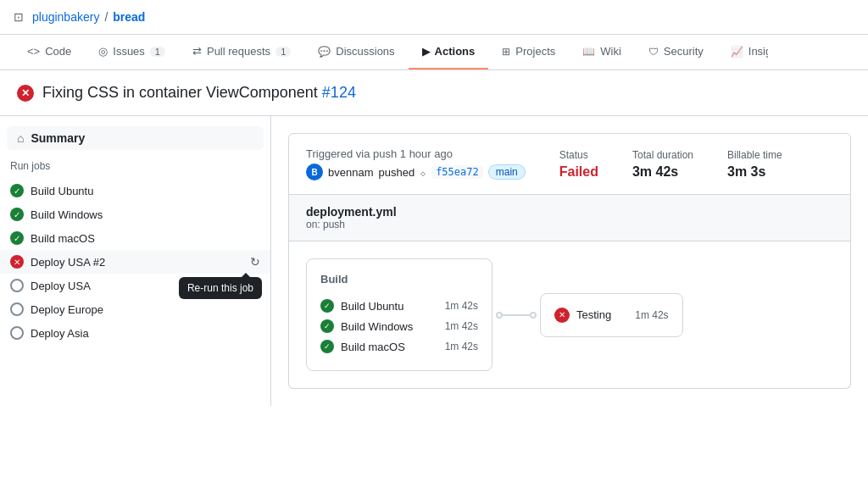 Image resolution: width=868 pixels, height=488 pixels. What do you see at coordinates (136, 333) in the screenshot?
I see `job-item-deploy-asia: Deploy Asia` at bounding box center [136, 333].